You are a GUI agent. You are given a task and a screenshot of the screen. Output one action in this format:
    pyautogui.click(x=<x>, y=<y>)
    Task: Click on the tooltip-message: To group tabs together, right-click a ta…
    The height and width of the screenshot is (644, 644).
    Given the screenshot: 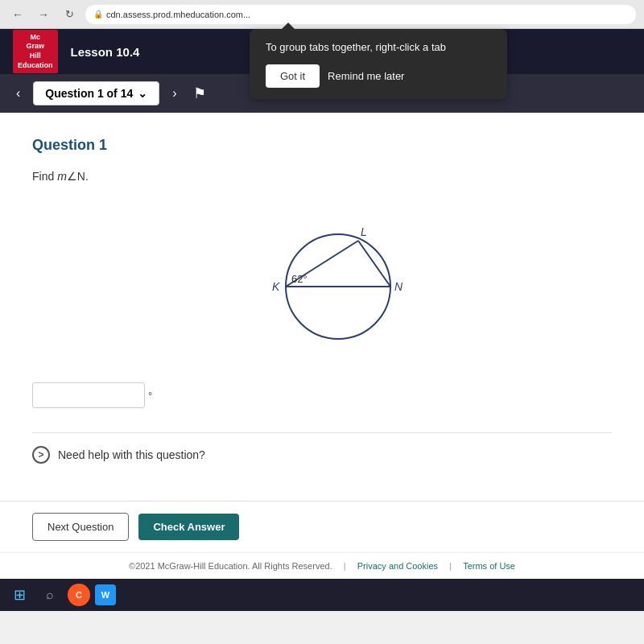 What is the action you would take?
    pyautogui.click(x=378, y=47)
    